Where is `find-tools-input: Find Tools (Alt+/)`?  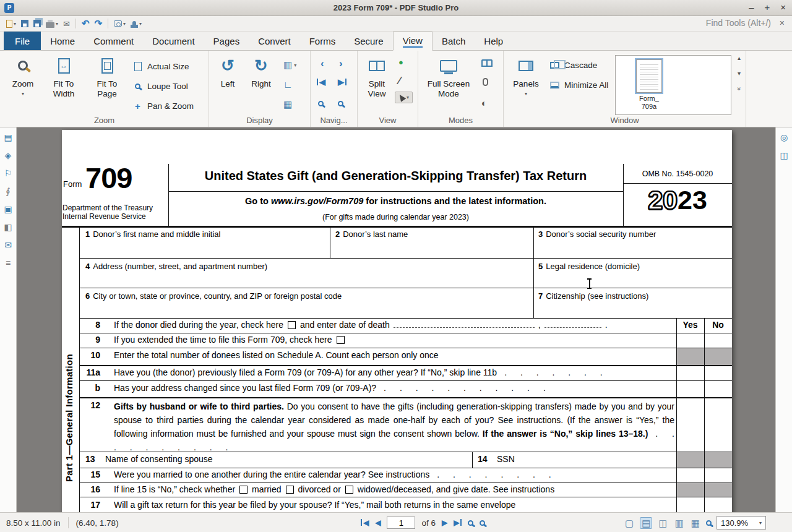 find-tools-input: Find Tools (Alt+/) is located at coordinates (739, 23).